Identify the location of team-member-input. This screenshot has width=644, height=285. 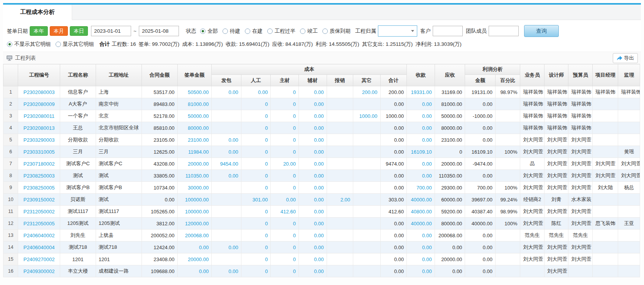
(504, 31).